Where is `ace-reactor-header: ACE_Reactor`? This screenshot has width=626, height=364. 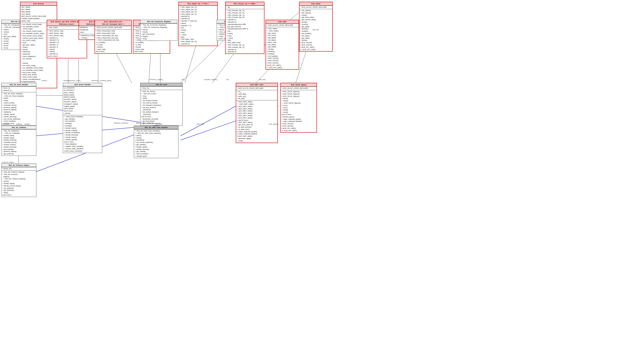
ace-reactor-header: ACE_Reactor is located at coordinates (39, 4).